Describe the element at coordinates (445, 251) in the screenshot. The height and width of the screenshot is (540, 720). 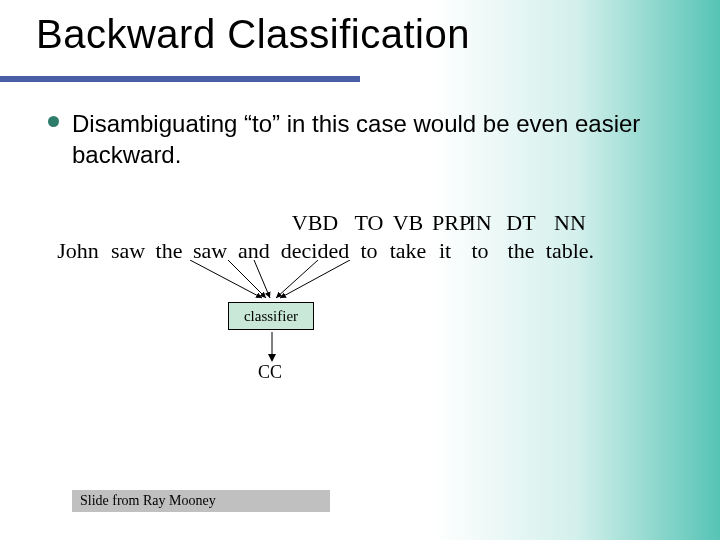
I see `word-it: it` at that location.